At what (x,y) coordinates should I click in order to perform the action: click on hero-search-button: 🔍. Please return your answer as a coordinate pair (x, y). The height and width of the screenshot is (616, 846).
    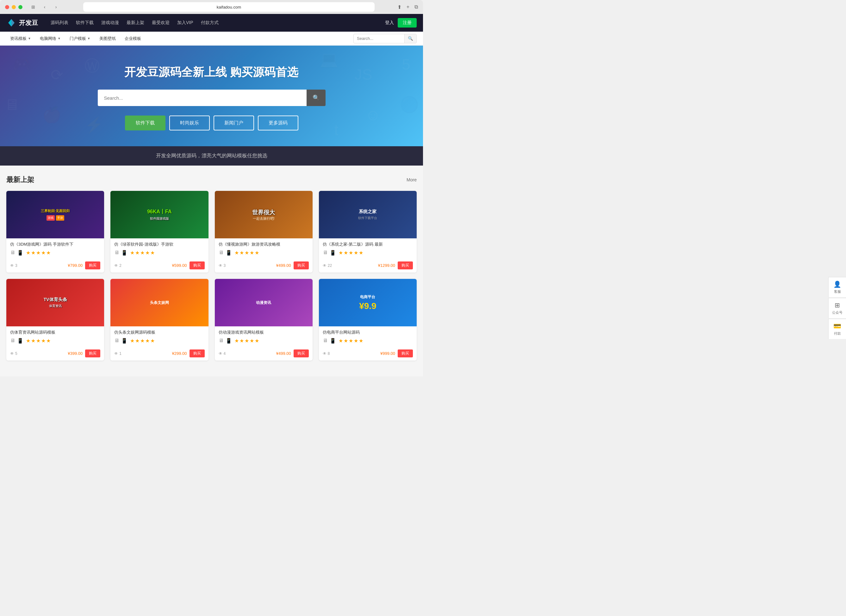
    Looking at the image, I should click on (316, 98).